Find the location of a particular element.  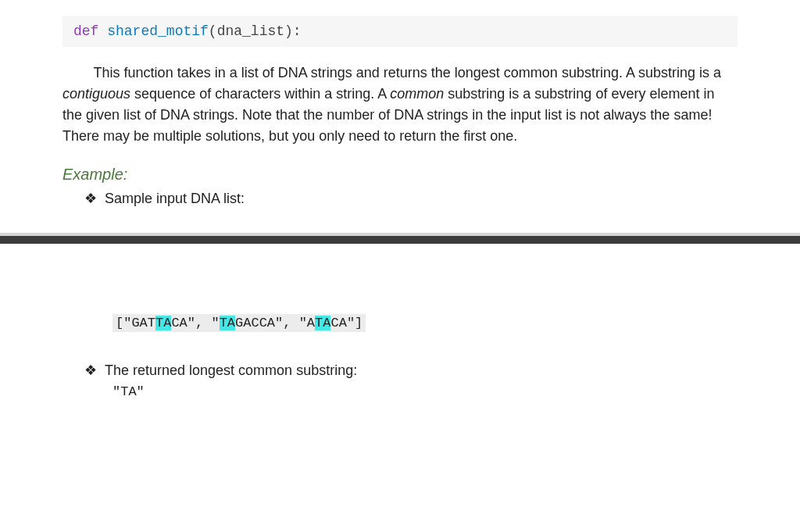

bullet-output-label: The returned longest common substring: is located at coordinates (231, 370).